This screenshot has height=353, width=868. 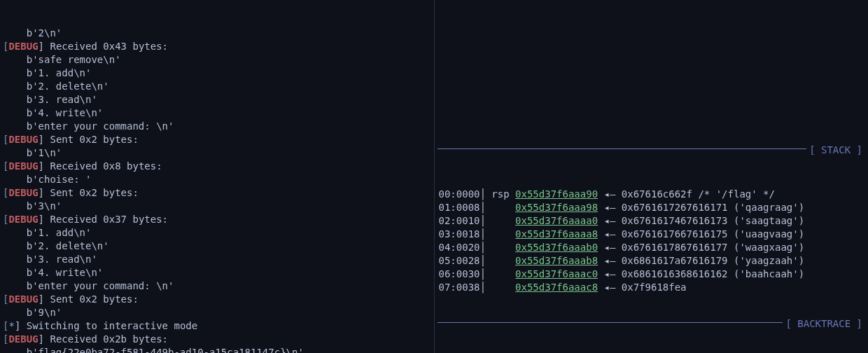 What do you see at coordinates (652, 287) in the screenshot?
I see `stack-row: 07:0038│ 0x55d37f6aaac8 ◂— 0x7f9618fea` at bounding box center [652, 287].